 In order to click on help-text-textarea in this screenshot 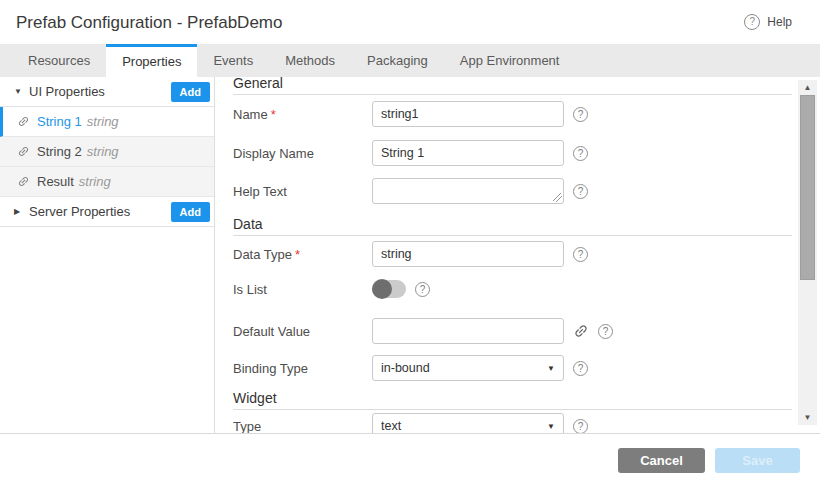, I will do `click(468, 191)`.